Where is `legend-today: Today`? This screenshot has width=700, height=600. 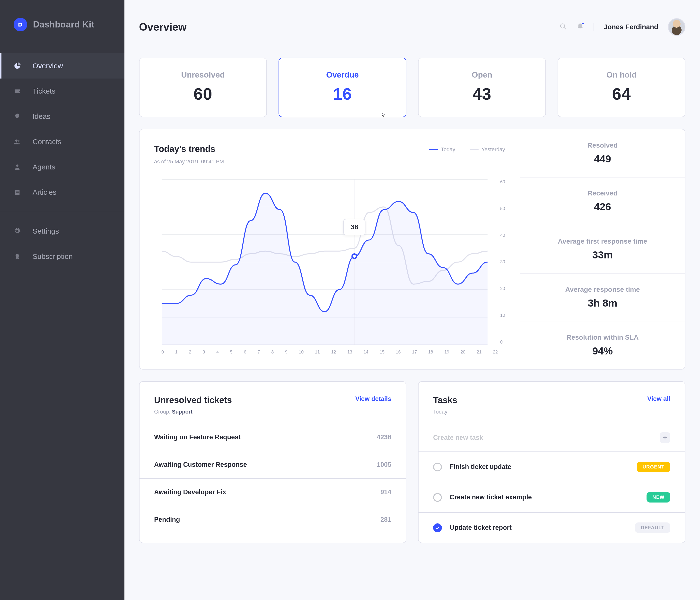
legend-today: Today is located at coordinates (443, 149).